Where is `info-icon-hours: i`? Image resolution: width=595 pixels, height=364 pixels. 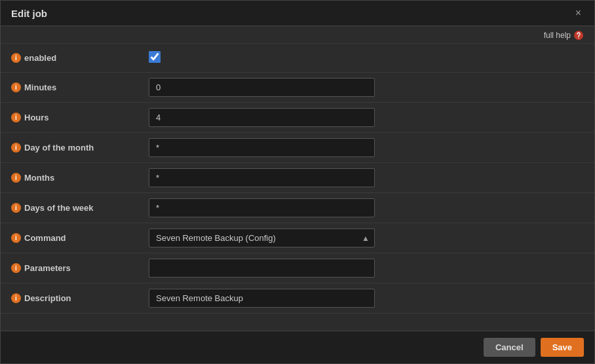
info-icon-hours: i is located at coordinates (16, 118).